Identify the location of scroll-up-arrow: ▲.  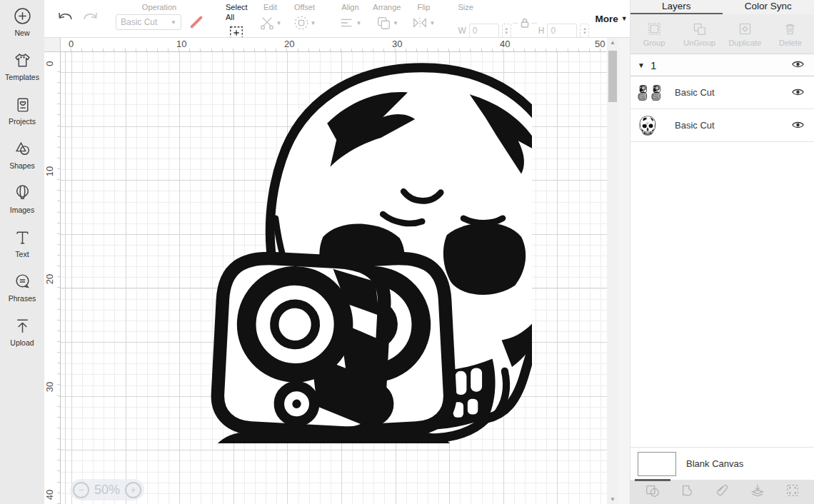
(613, 43).